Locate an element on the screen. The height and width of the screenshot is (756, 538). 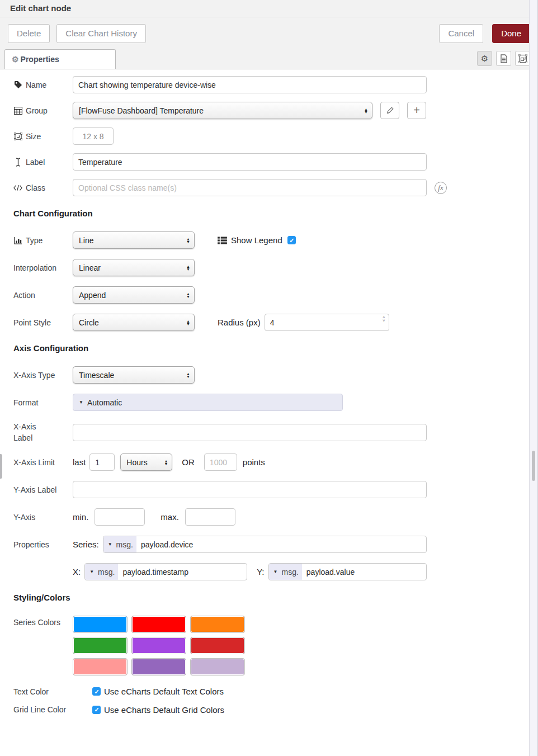
point-style-label: Point Style is located at coordinates (43, 323).